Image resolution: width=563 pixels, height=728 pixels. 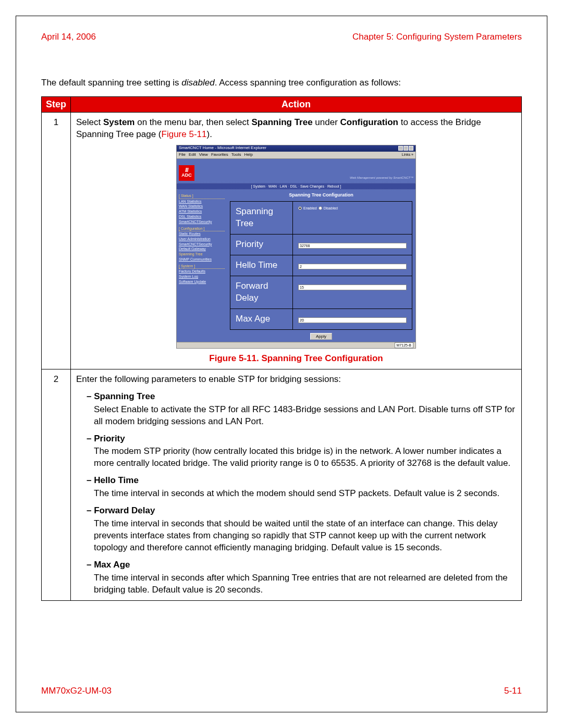 What do you see at coordinates (202, 222) in the screenshot?
I see `sidebar-item-security: SmartCNCTSecurity` at bounding box center [202, 222].